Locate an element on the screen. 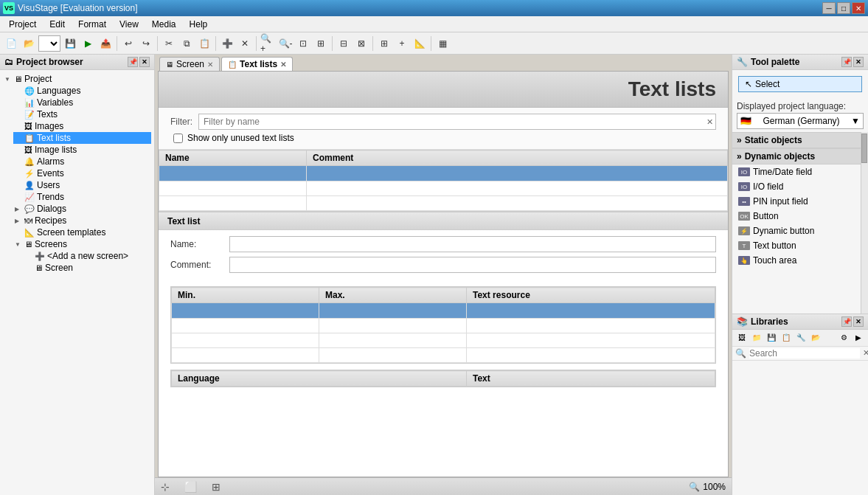  snap-button: + is located at coordinates (402, 44).